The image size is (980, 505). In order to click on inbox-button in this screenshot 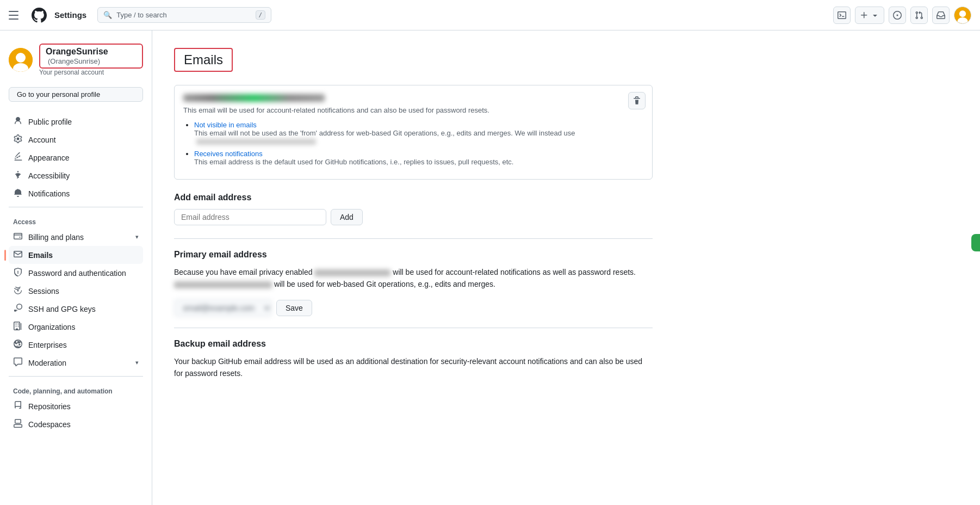, I will do `click(941, 15)`.